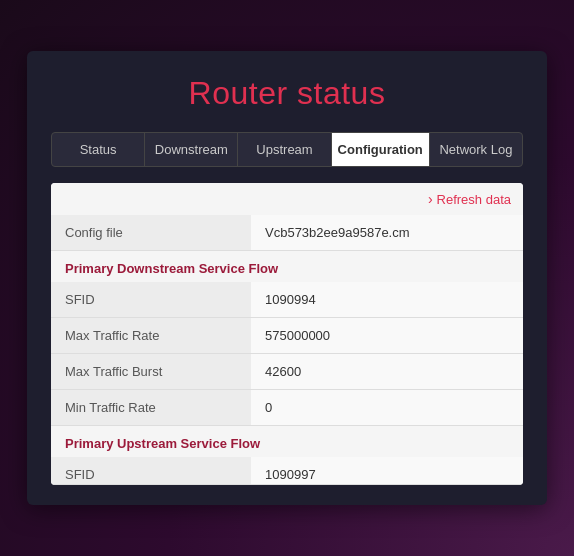  I want to click on downstream-max-rate-row: Max Traffic Rate 575000000, so click(287, 336).